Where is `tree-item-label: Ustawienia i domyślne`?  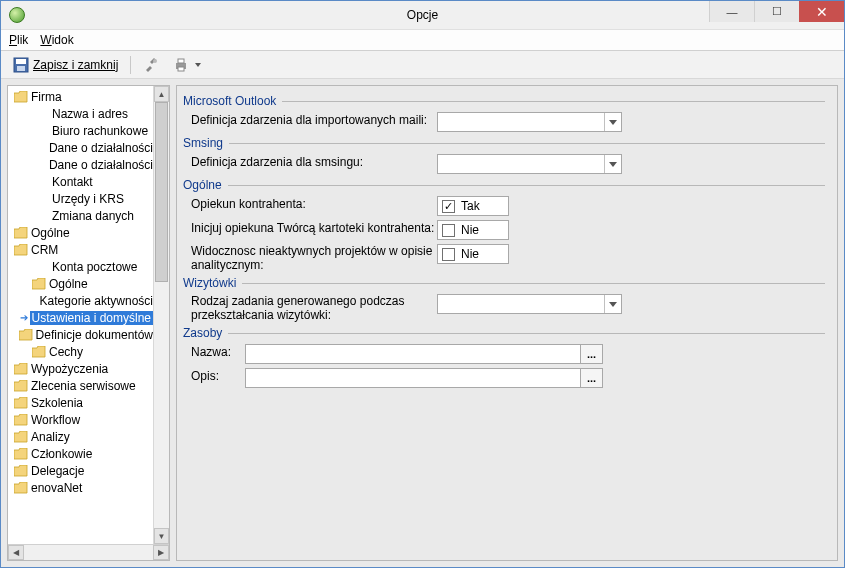
tree-item-label: Ustawienia i domyślne is located at coordinates (92, 318).